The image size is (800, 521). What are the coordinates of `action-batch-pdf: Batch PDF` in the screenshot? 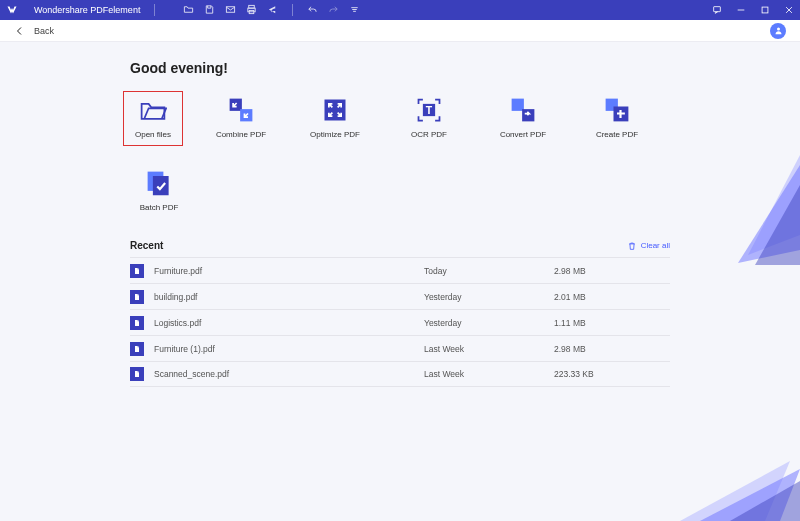 It's located at (159, 190).